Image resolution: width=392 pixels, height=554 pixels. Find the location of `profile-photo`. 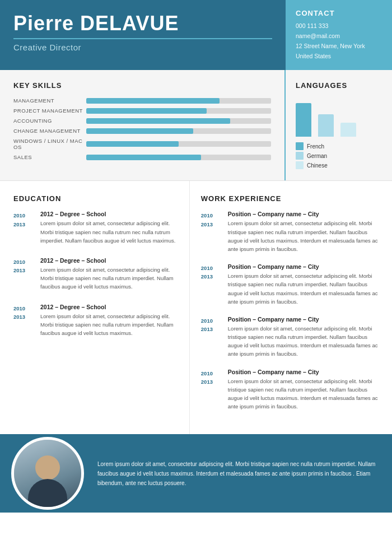

profile-photo is located at coordinates (48, 473).